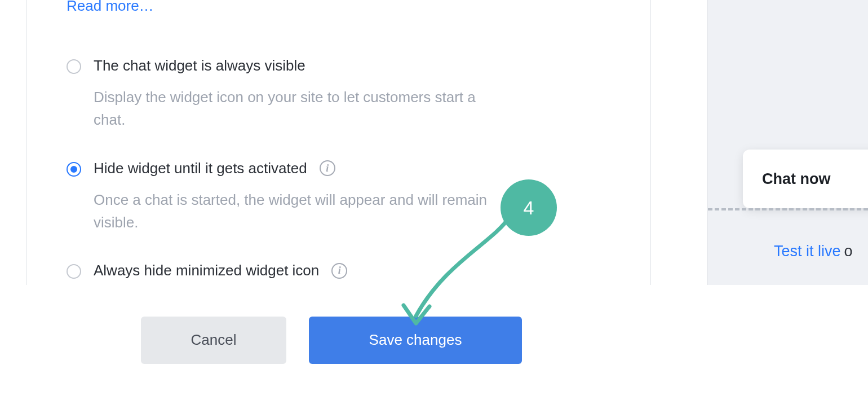  Describe the element at coordinates (849, 251) in the screenshot. I see `test-live-suffix: o` at that location.